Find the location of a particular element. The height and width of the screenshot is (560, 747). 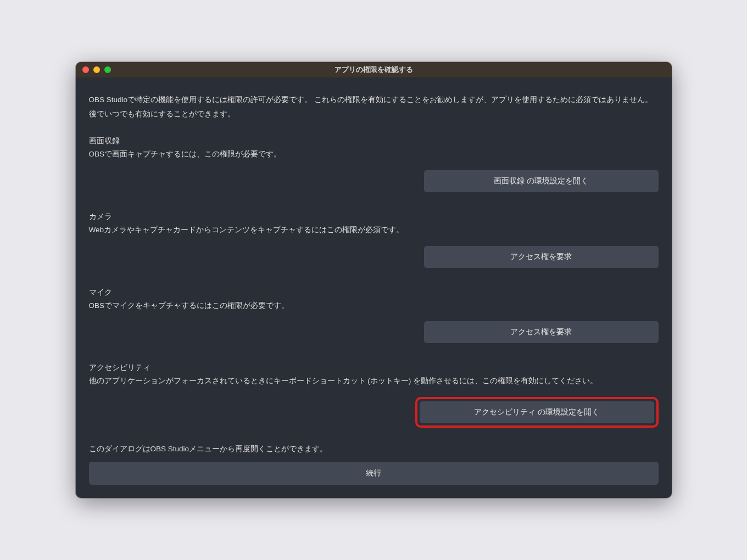

section-desc: OBSでマイクをキャプチャするにはこの権限が必要です。 is located at coordinates (374, 306).